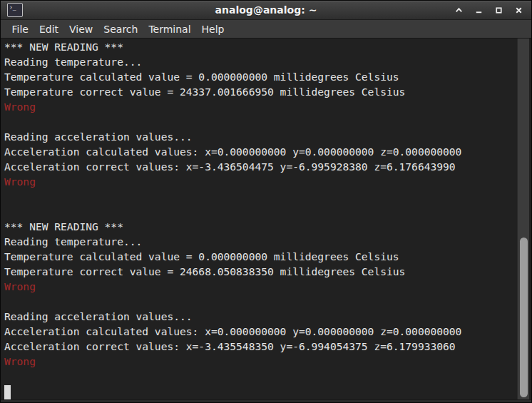  What do you see at coordinates (81, 29) in the screenshot?
I see `menu-item-view: View` at bounding box center [81, 29].